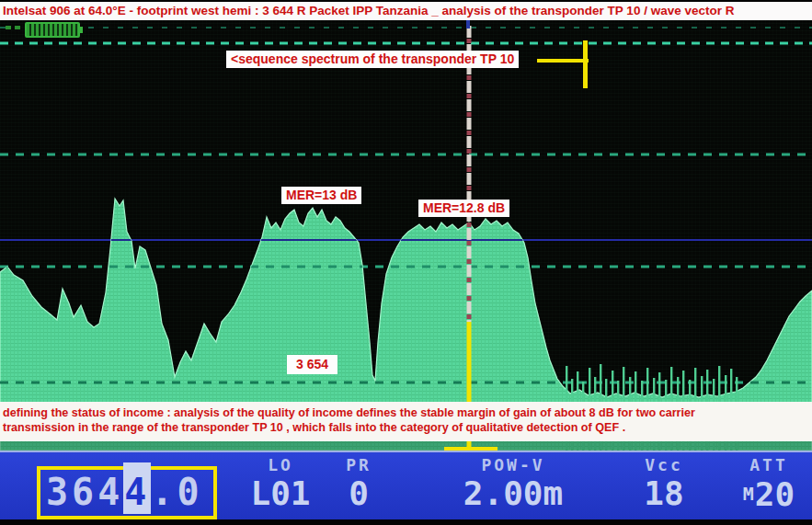 Image resolution: width=812 pixels, height=525 pixels. What do you see at coordinates (406, 10) in the screenshot?
I see `title-bar: Intelsat 906 at 64.0°E - footprint west …` at bounding box center [406, 10].